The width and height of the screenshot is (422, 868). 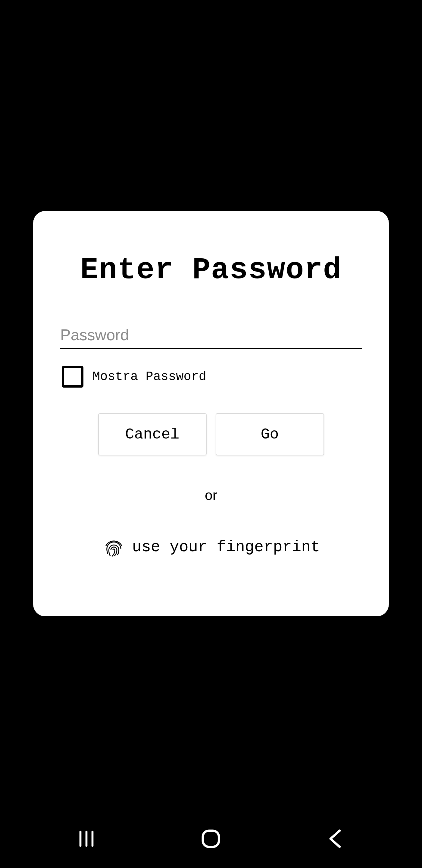 What do you see at coordinates (211, 547) in the screenshot?
I see `fingerprint-option: use your fingerprint` at bounding box center [211, 547].